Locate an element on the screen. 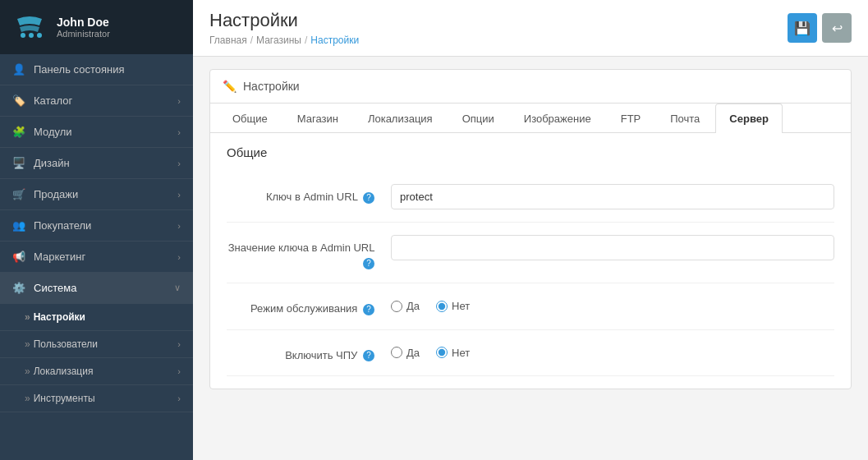  sub-label-users: Пользователи is located at coordinates (66, 344).